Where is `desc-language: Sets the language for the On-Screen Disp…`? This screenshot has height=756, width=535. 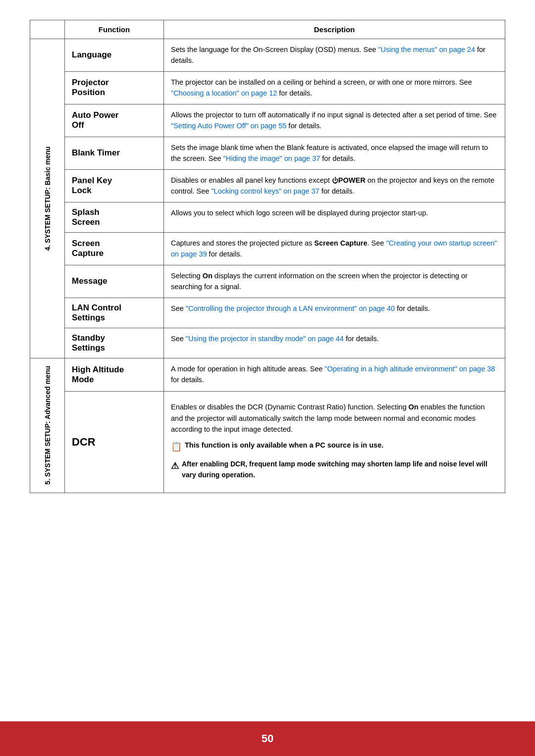 desc-language: Sets the language for the On-Screen Disp… is located at coordinates (335, 55).